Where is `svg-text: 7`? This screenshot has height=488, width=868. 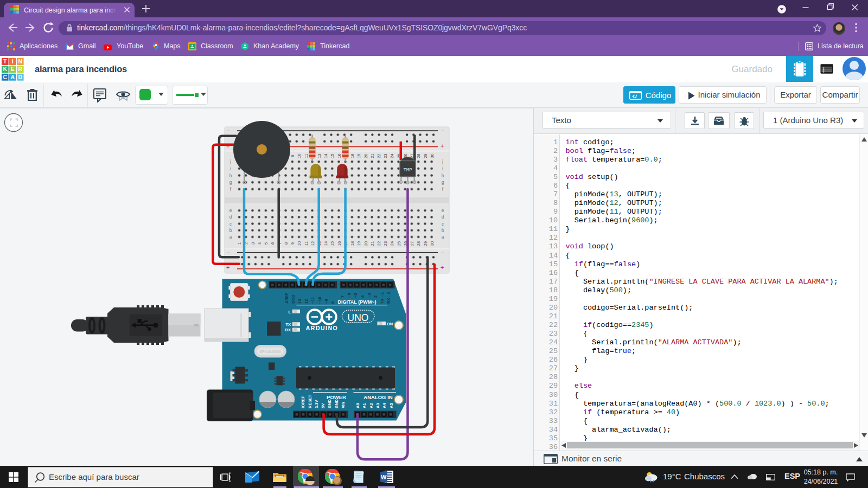
svg-text: 7 is located at coordinates (343, 297).